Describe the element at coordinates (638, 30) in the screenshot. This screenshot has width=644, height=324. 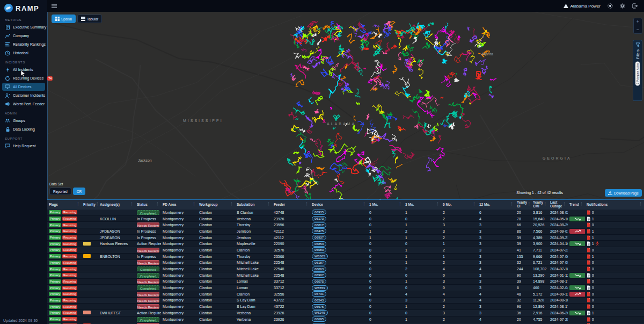
I see `zoom-out-button: −` at that location.